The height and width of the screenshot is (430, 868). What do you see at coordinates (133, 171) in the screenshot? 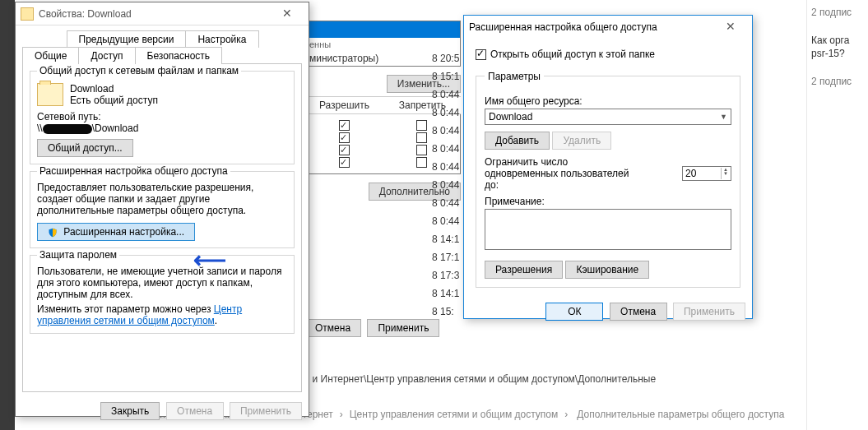
I see `advanced-sharing-legend: Расширенная настройка общего доступа` at bounding box center [133, 171].